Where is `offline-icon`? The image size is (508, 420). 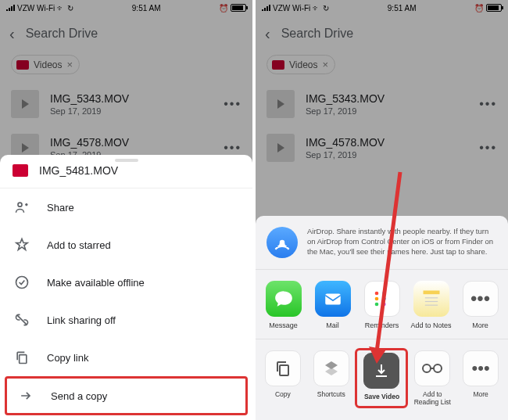 offline-icon is located at coordinates (22, 282).